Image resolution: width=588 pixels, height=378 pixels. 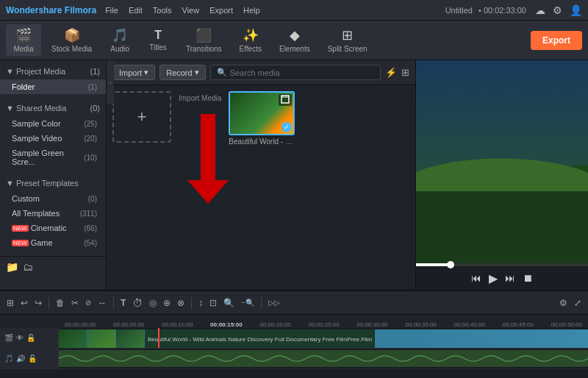 I want to click on account-icon: 👤, so click(x=576, y=10).